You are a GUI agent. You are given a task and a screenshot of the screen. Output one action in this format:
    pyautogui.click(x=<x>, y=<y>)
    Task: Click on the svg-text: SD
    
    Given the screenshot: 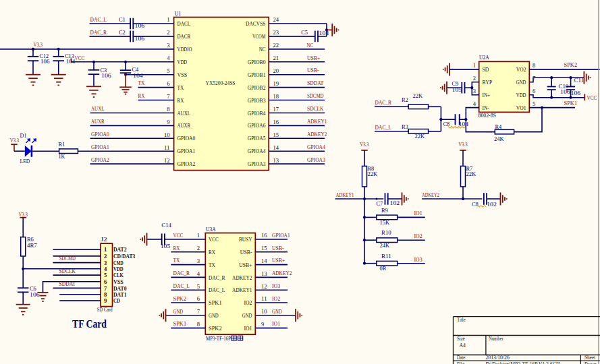 What is the action you would take?
    pyautogui.click(x=486, y=70)
    